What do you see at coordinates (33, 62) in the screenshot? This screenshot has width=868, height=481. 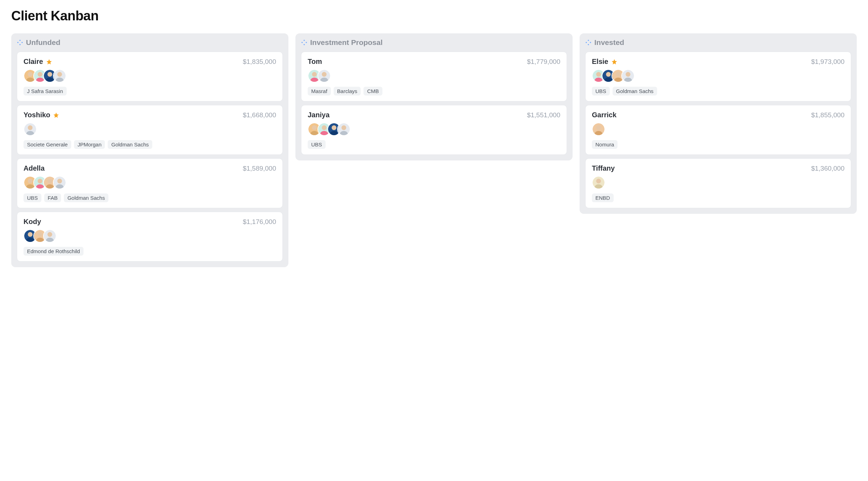 I see `client-name-text: Claire` at bounding box center [33, 62].